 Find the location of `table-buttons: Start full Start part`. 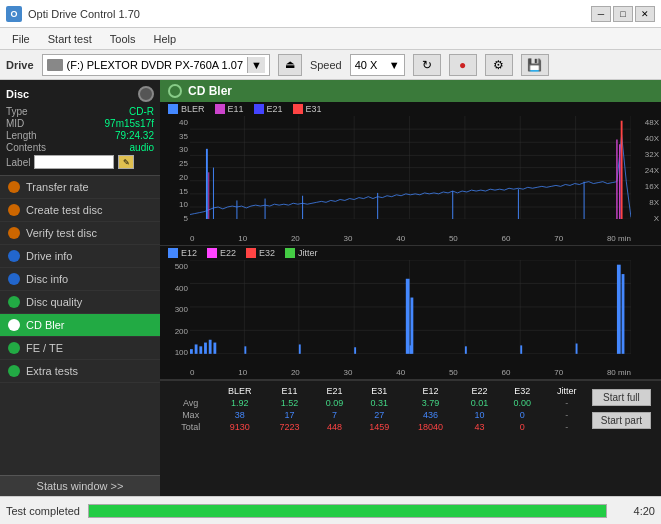

table-buttons: Start full Start part is located at coordinates (622, 409).